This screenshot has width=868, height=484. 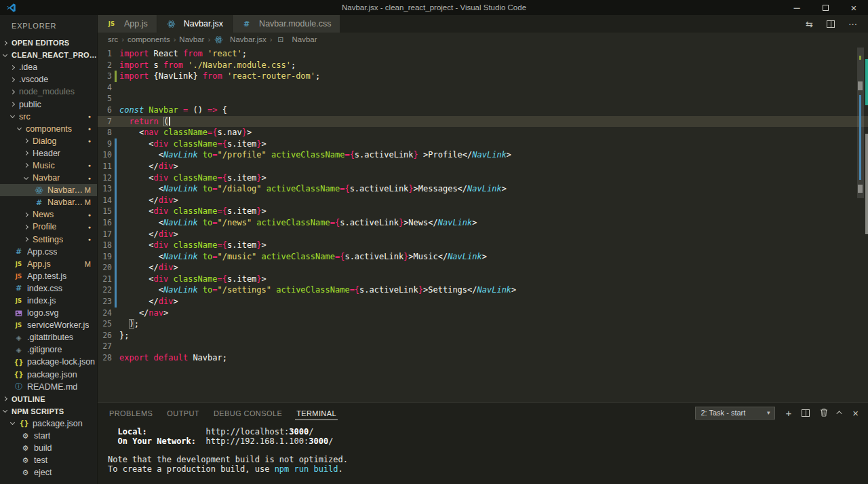 I want to click on code-line-26: 26};, so click(x=483, y=335).